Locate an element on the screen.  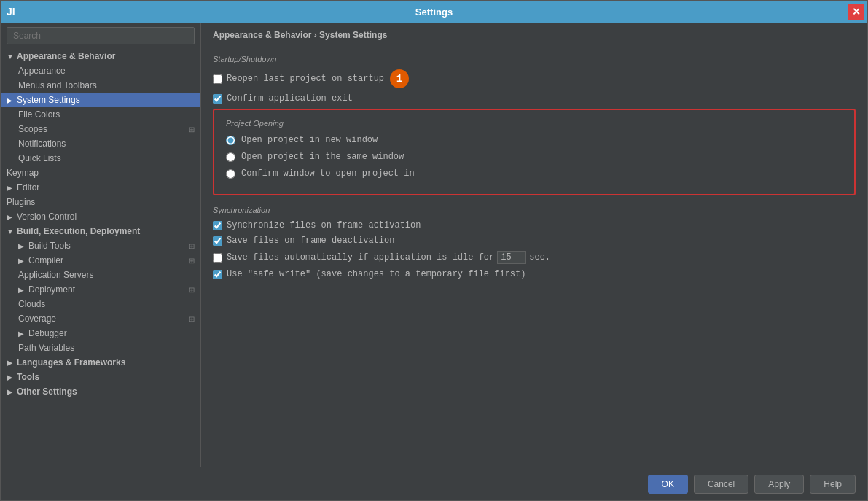
sidebar-item-label: Build Tools is located at coordinates (50, 246).